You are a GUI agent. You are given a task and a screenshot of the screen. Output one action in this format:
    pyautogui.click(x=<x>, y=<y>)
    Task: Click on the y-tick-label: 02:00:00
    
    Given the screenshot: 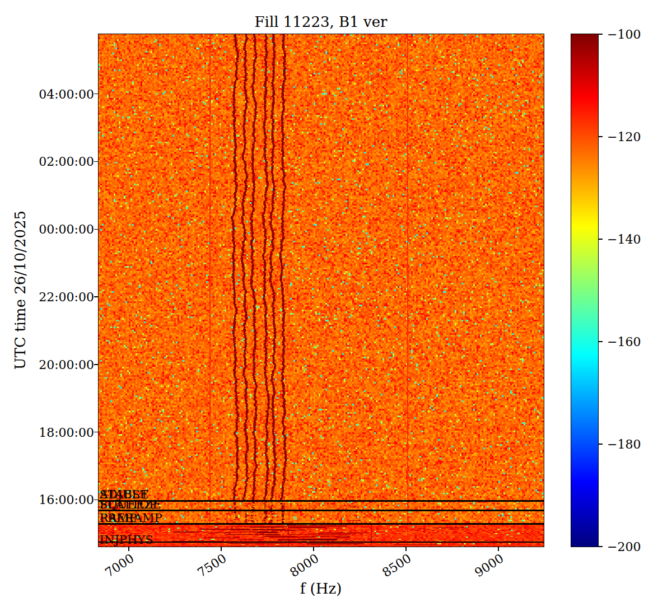 What is the action you would take?
    pyautogui.click(x=55, y=161)
    